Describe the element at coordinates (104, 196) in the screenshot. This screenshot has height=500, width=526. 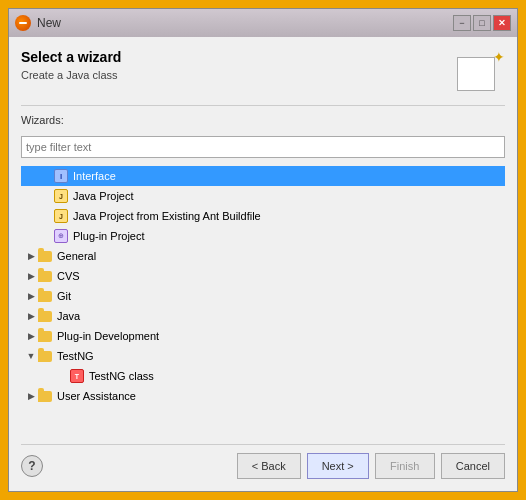
I see `item-label-java-project: Java Project` at that location.